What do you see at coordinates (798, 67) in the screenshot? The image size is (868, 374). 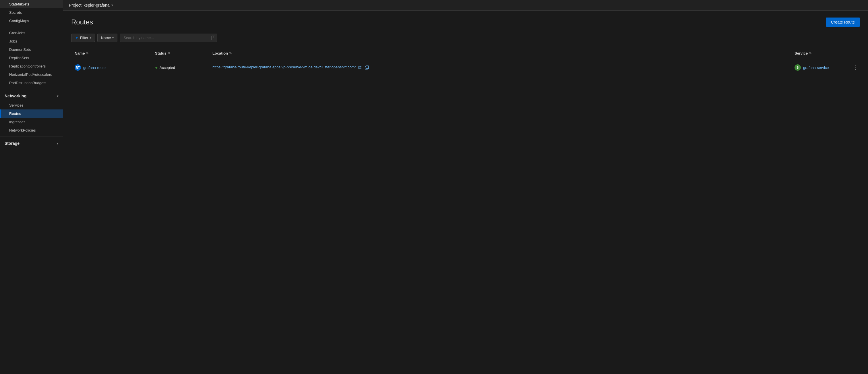 I see `service-type-badge: S` at bounding box center [798, 67].